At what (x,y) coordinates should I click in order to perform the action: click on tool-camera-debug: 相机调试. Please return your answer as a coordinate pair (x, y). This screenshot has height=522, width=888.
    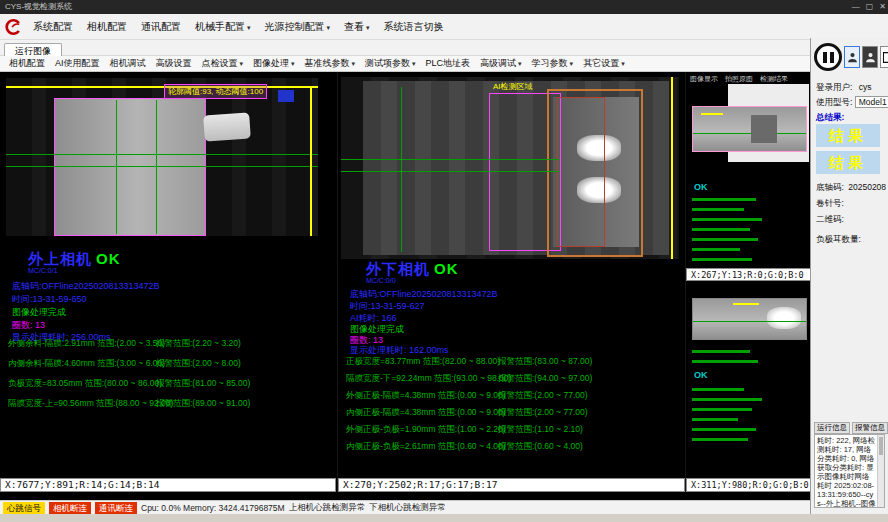
    Looking at the image, I should click on (128, 64).